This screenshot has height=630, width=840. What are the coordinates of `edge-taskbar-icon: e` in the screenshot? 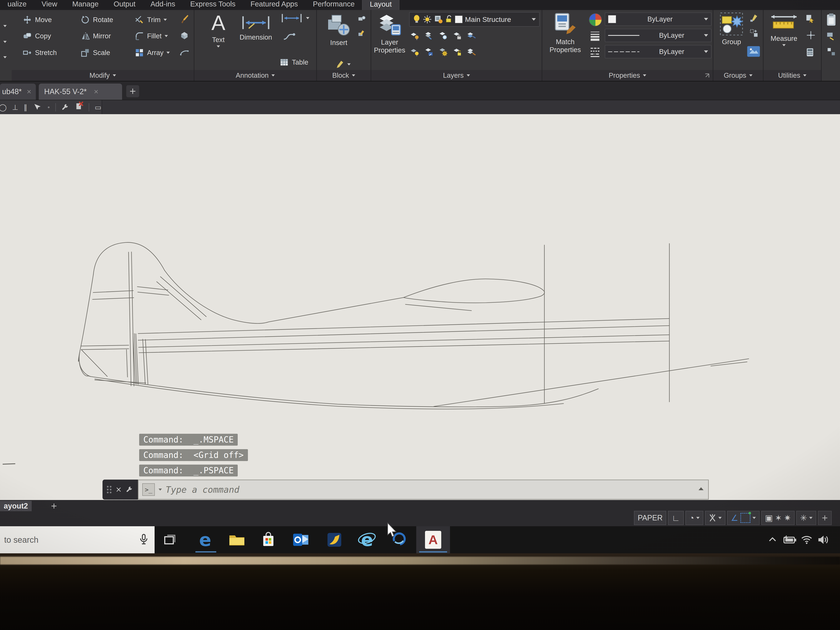 It's located at (205, 540).